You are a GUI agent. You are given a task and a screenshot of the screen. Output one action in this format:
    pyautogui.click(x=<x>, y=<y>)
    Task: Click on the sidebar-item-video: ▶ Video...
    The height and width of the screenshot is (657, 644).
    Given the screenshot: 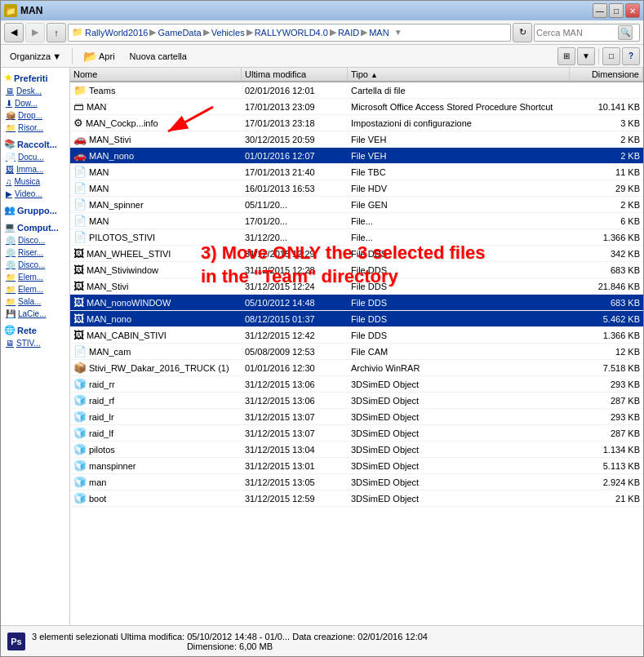 What is the action you would take?
    pyautogui.click(x=35, y=194)
    